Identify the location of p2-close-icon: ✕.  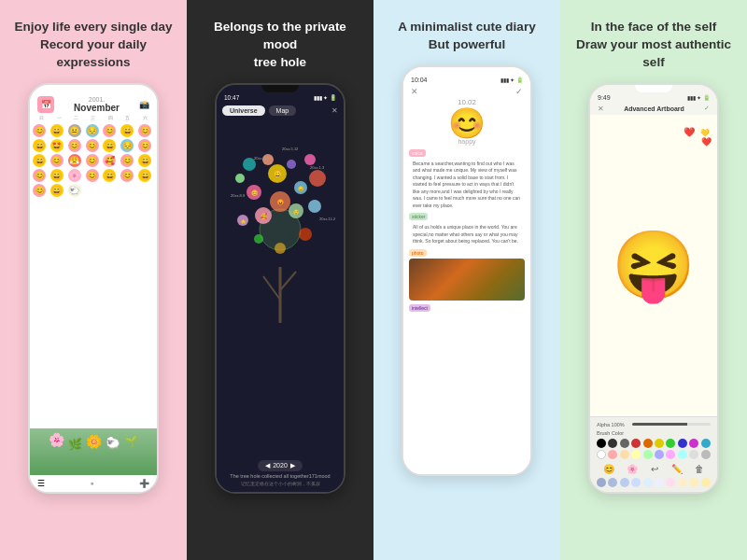
(334, 110).